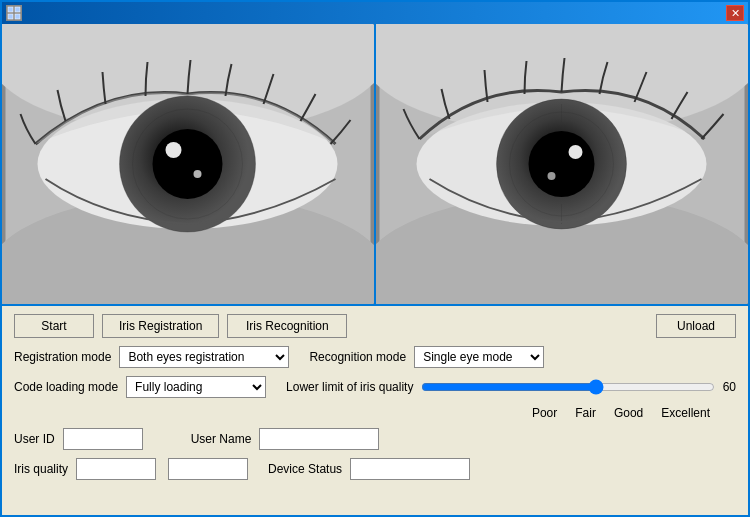  I want to click on quality-good: Good, so click(628, 413).